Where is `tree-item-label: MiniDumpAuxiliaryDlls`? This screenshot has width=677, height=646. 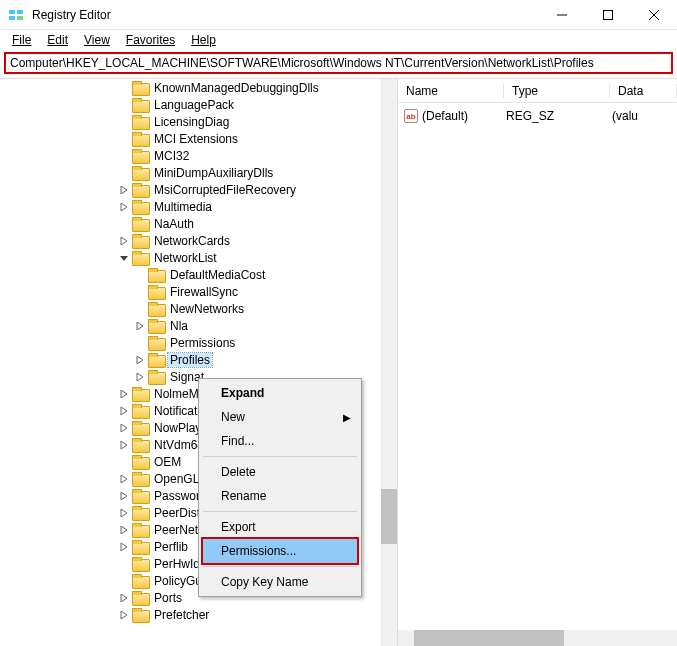
tree-item-label: MiniDumpAuxiliaryDlls is located at coordinates (214, 173).